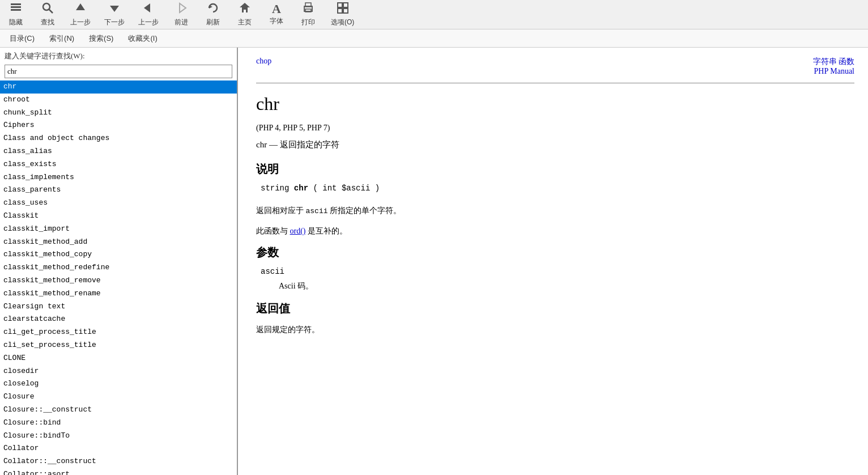 The image size is (868, 475). What do you see at coordinates (343, 9) in the screenshot?
I see `options-icon` at bounding box center [343, 9].